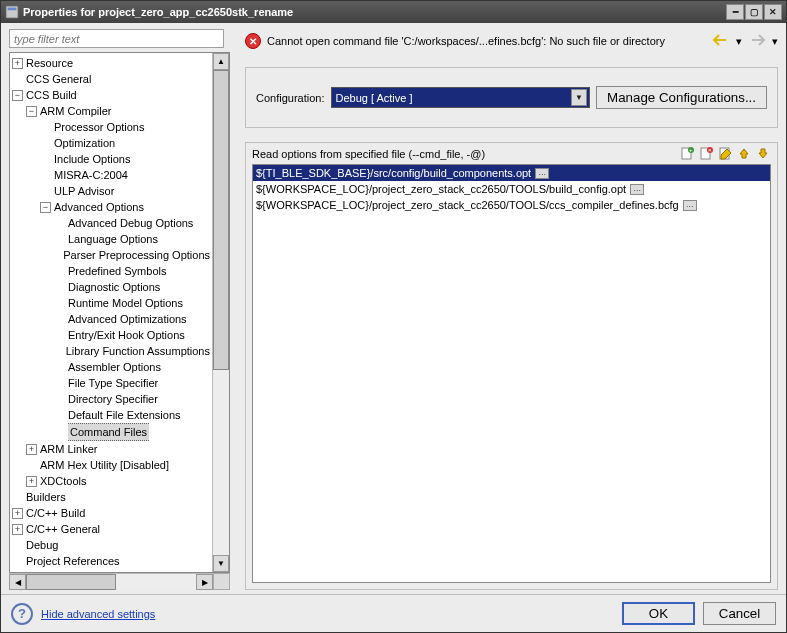 This screenshot has width=787, height=633. Describe the element at coordinates (73, 561) in the screenshot. I see `tree-item: Project References` at that location.